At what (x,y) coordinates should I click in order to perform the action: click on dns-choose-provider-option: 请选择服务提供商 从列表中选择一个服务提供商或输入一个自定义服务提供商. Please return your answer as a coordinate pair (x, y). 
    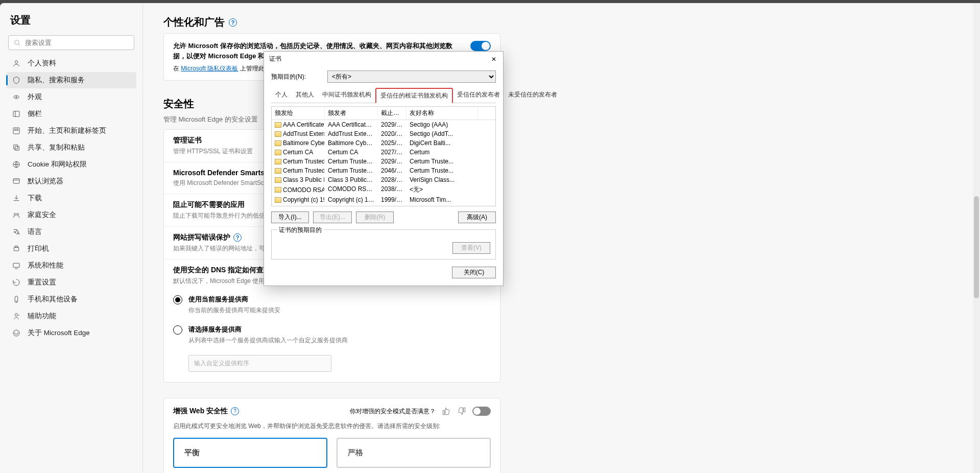
    Looking at the image, I should click on (332, 335).